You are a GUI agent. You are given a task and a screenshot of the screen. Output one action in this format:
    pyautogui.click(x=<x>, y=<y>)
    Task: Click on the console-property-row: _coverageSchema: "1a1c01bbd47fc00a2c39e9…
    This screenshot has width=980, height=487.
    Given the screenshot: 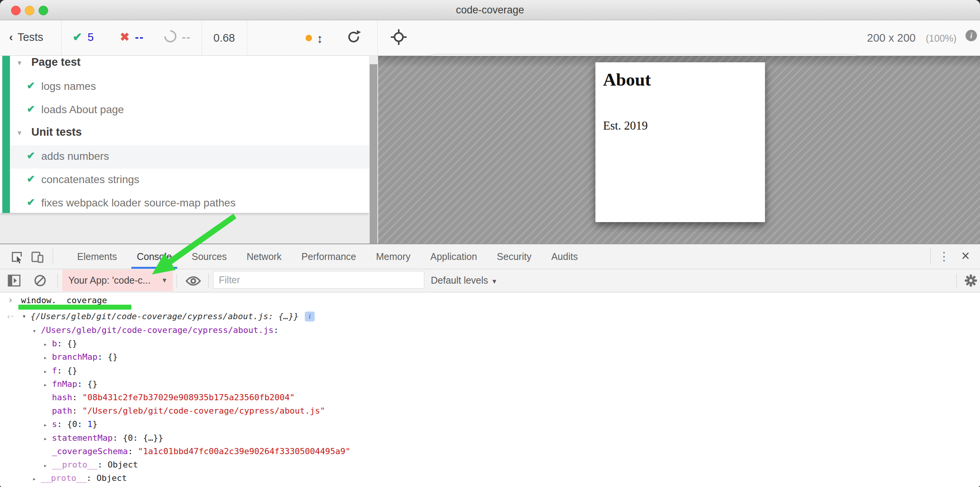 What is the action you would take?
    pyautogui.click(x=490, y=451)
    